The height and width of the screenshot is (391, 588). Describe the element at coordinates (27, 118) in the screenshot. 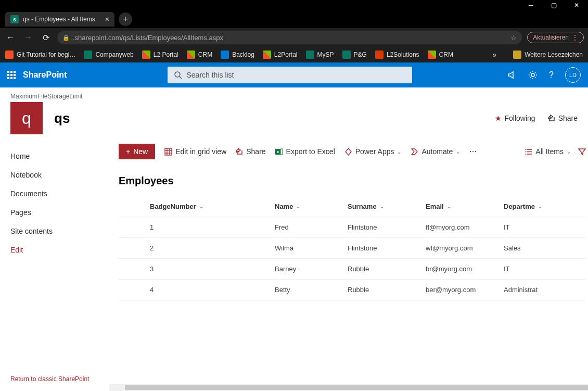

I see `site-logo: q` at that location.